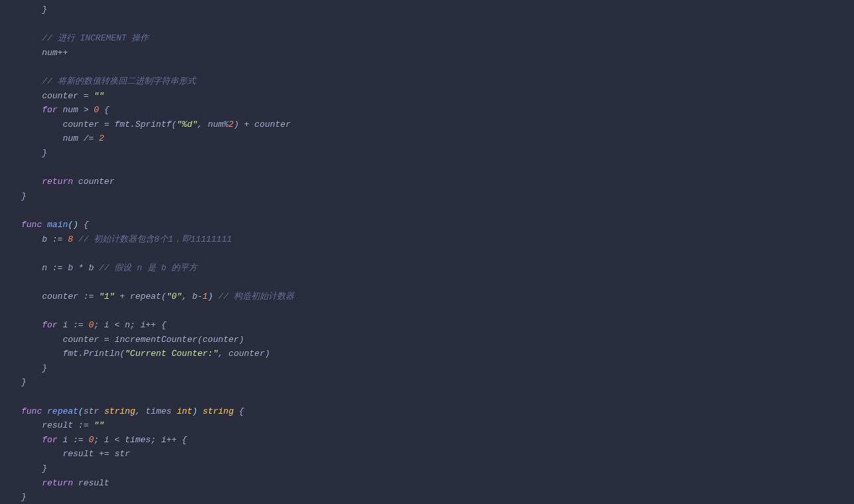 This screenshot has height=504, width=854. What do you see at coordinates (102, 138) in the screenshot?
I see `code-token: 2` at bounding box center [102, 138].